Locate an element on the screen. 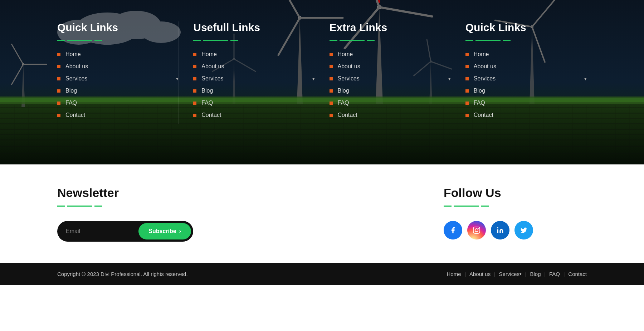  footer-nav-item-about-us: About us is located at coordinates (480, 274).